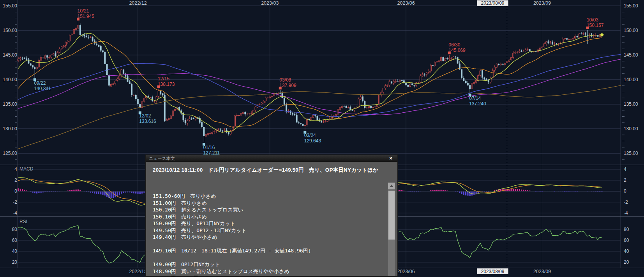  What do you see at coordinates (268, 170) in the screenshot?
I see `news-headline: 2023/10/12 18:11:00 ドル円リアルタイムオーダー=149.50…` at bounding box center [268, 170].